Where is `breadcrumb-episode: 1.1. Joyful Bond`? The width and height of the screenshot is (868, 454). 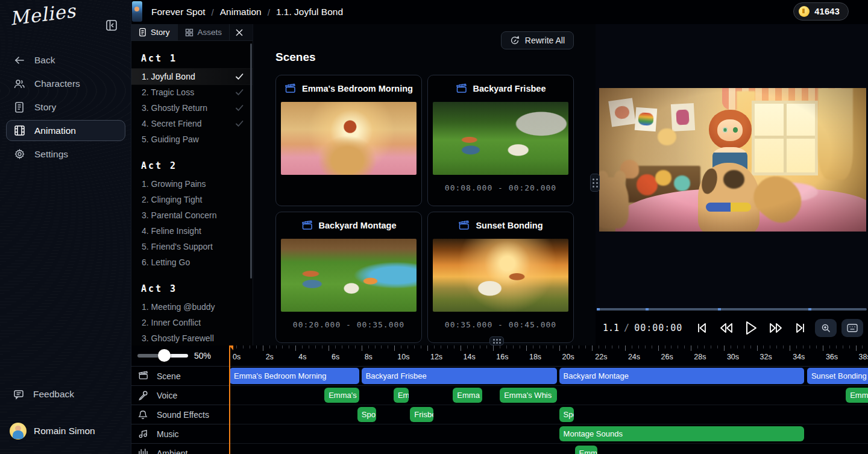
breadcrumb-episode: 1.1. Joyful Bond is located at coordinates (310, 12).